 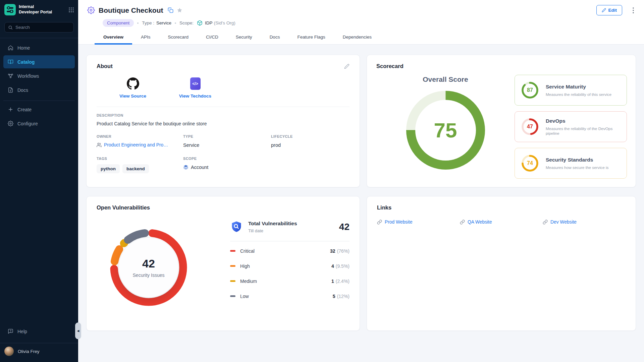 What do you see at coordinates (236, 227) in the screenshot?
I see `shield-scan-icon` at bounding box center [236, 227].